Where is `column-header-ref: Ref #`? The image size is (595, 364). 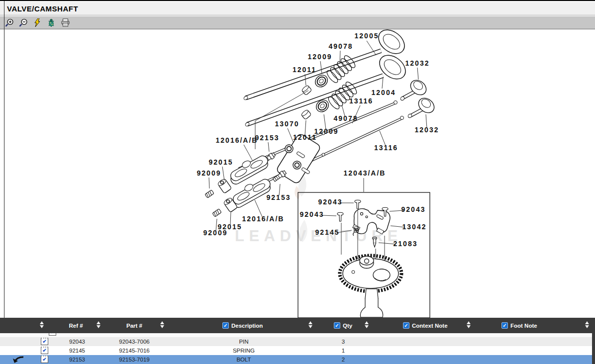
column-header-ref: Ref # is located at coordinates (76, 325).